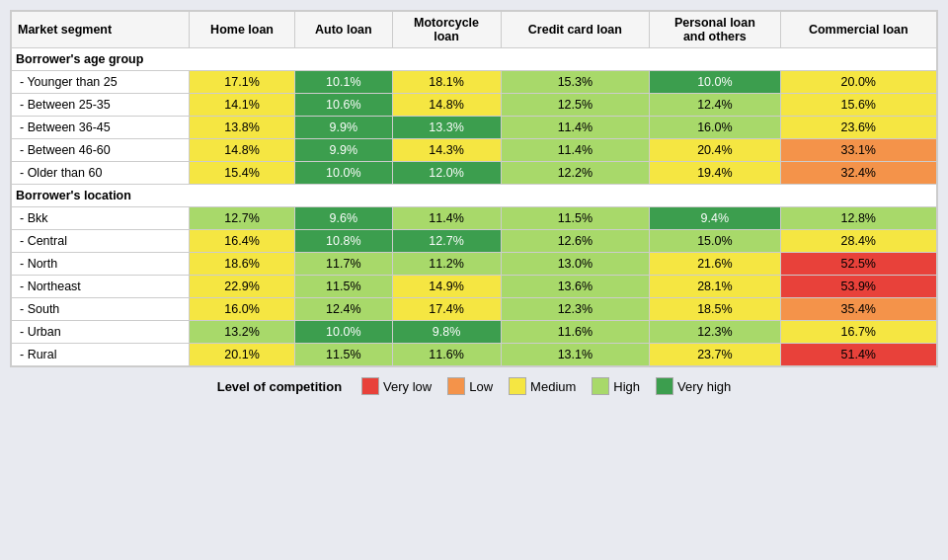 This screenshot has height=560, width=948. Describe the element at coordinates (101, 174) in the screenshot. I see `row-label: - Older than 60` at that location.